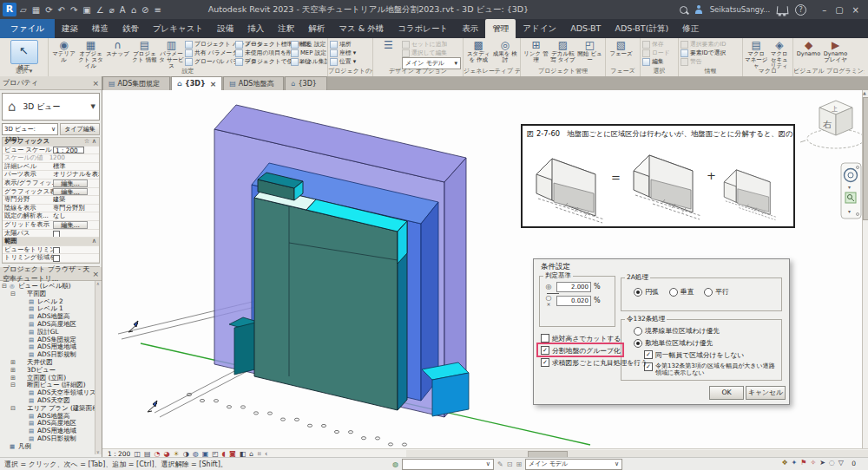 The height and width of the screenshot is (470, 868). What do you see at coordinates (52, 340) in the screenshot?
I see `tree-item: ▤ ADS集団規定` at bounding box center [52, 340].